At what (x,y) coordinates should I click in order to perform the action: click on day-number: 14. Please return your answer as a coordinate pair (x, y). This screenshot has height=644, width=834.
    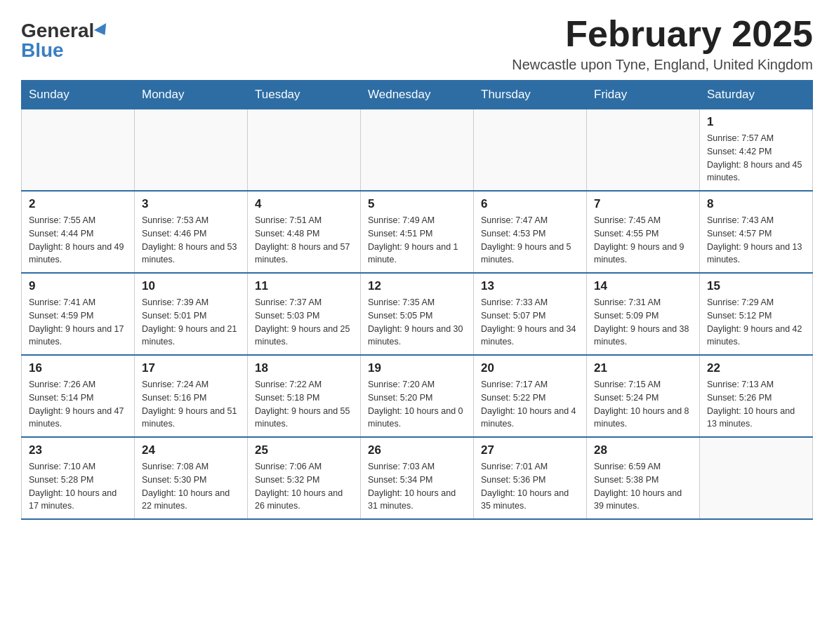
    Looking at the image, I should click on (643, 286).